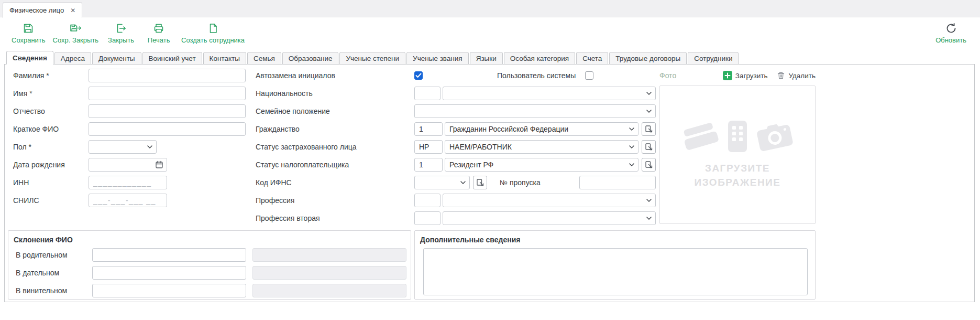 This screenshot has height=320, width=980. I want to click on close-button: Закрыть, so click(121, 33).